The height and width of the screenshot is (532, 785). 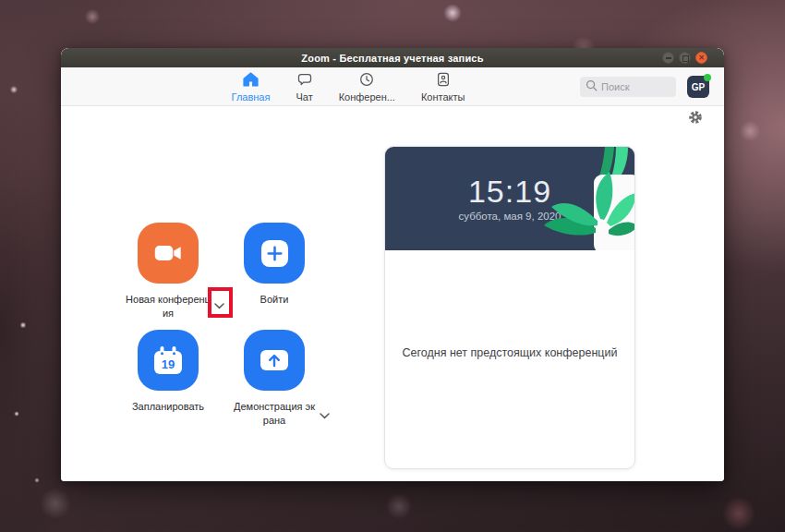 I want to click on action-label: Демонстрация эк рана, so click(x=274, y=414).